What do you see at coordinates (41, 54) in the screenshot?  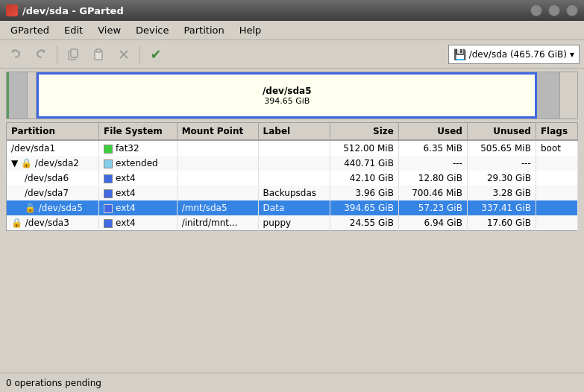 I see `redo-icon` at bounding box center [41, 54].